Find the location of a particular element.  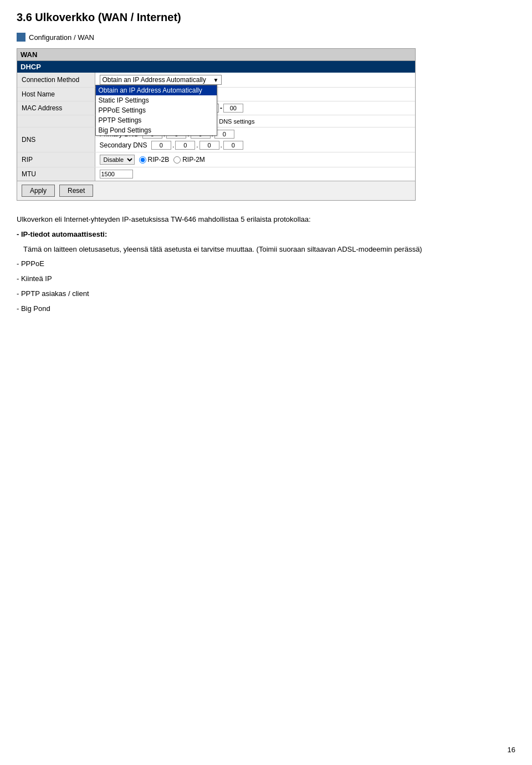

page-title: 3.6 Ulkoverkko (WAN / Internet) is located at coordinates (266, 18).